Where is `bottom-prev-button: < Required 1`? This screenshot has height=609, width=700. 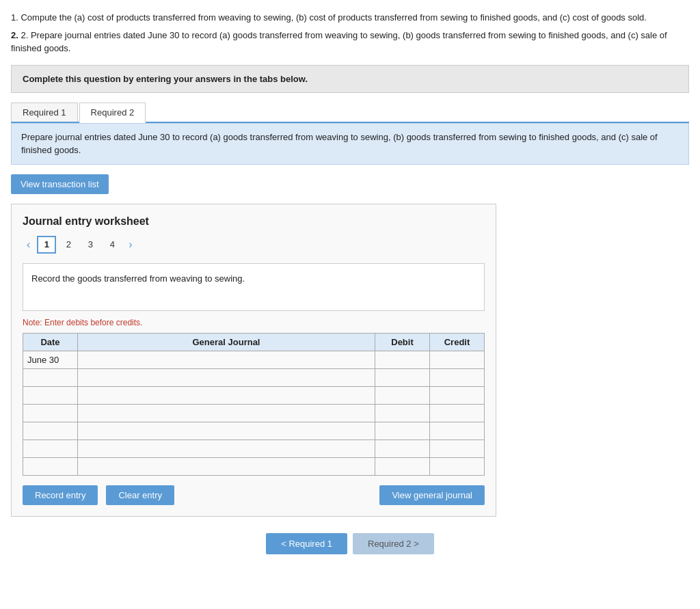 bottom-prev-button: < Required 1 is located at coordinates (306, 544).